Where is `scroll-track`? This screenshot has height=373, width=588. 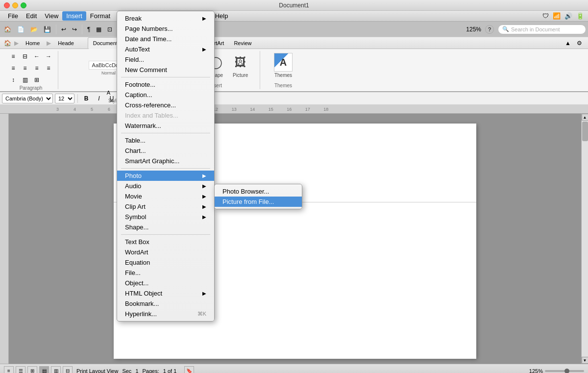
scroll-track is located at coordinates (585, 239).